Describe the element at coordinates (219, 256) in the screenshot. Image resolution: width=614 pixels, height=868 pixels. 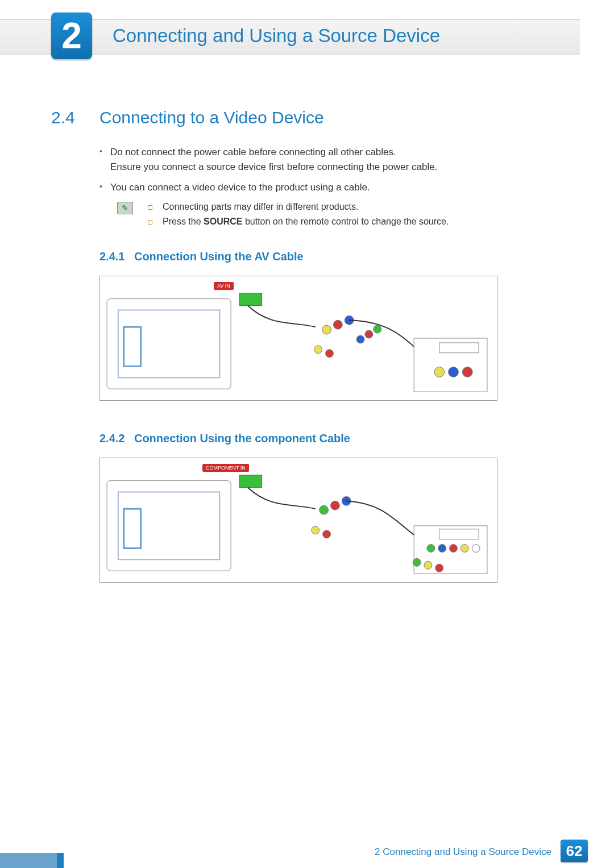
I see `subsection-title: Connection Using the AV Cable` at that location.